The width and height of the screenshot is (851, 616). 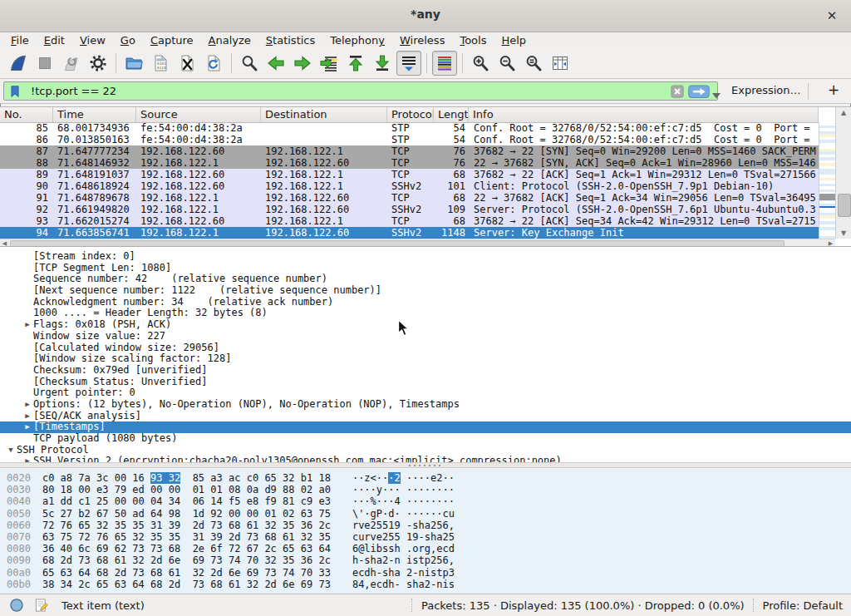 What do you see at coordinates (392, 478) in the screenshot?
I see `hex-ascii: ··z<···2 ····e2··` at bounding box center [392, 478].